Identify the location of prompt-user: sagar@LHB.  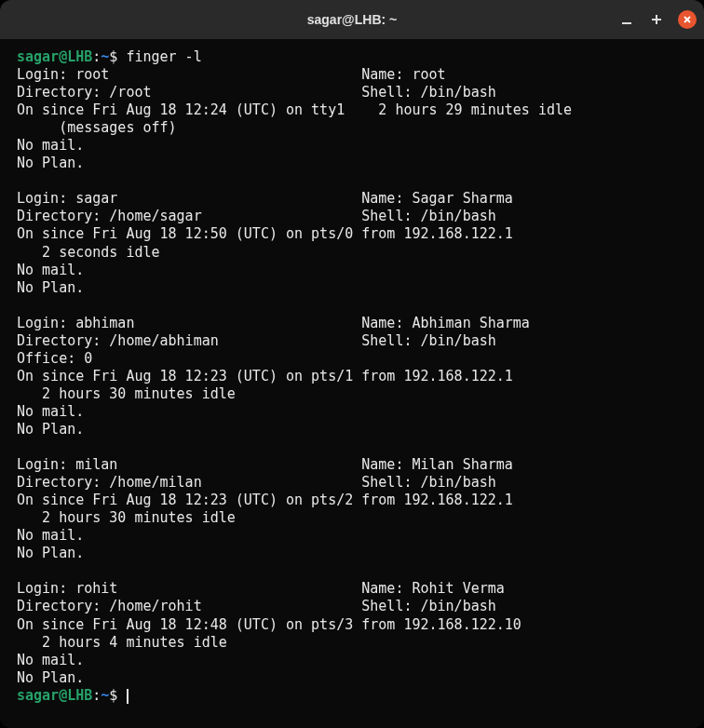
(54, 57).